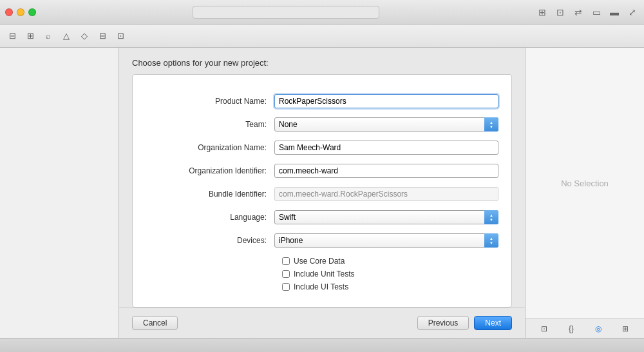  I want to click on org-name-label: Organization Name:, so click(210, 148).